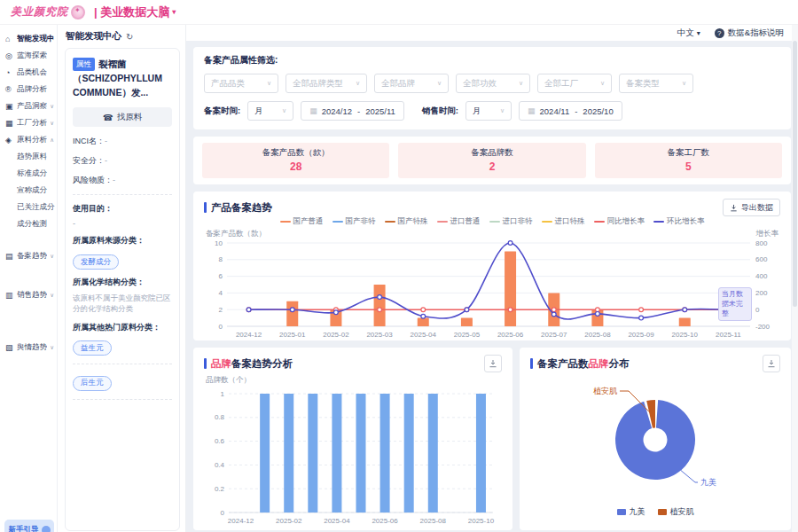 This screenshot has width=798, height=532. I want to click on filter-select-4: 全部工厂∨, so click(575, 83).